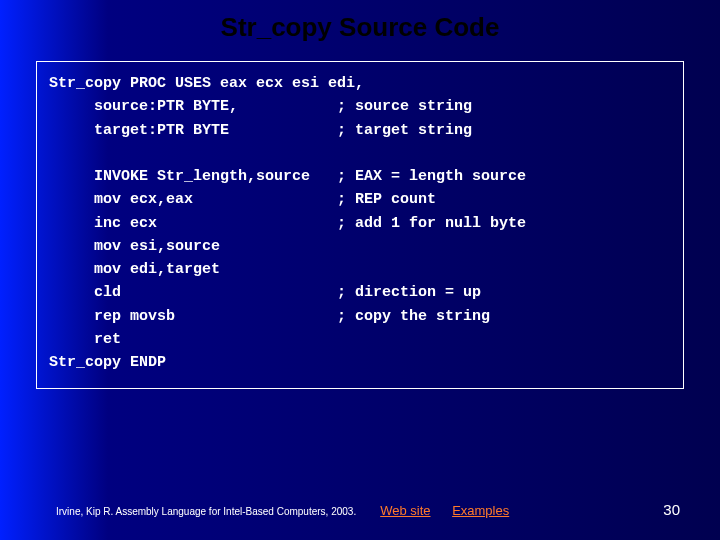 The height and width of the screenshot is (540, 720). What do you see at coordinates (108, 362) in the screenshot?
I see `code-line: Str_copy ENDP` at bounding box center [108, 362].